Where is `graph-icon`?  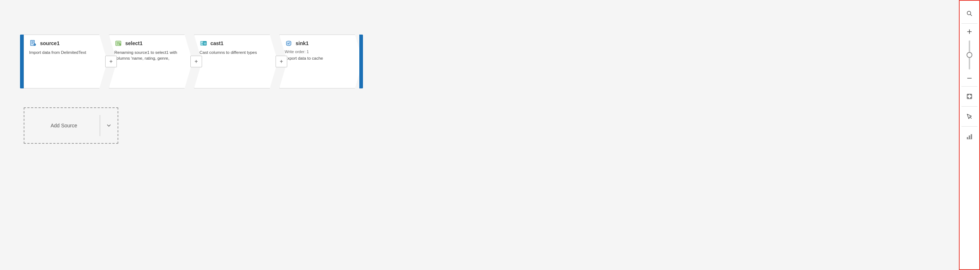
graph-icon is located at coordinates (969, 136).